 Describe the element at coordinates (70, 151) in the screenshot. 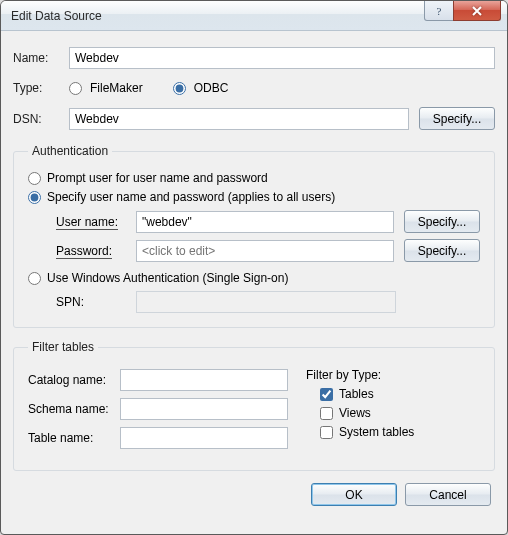

I see `auth-legend: Authentication` at that location.